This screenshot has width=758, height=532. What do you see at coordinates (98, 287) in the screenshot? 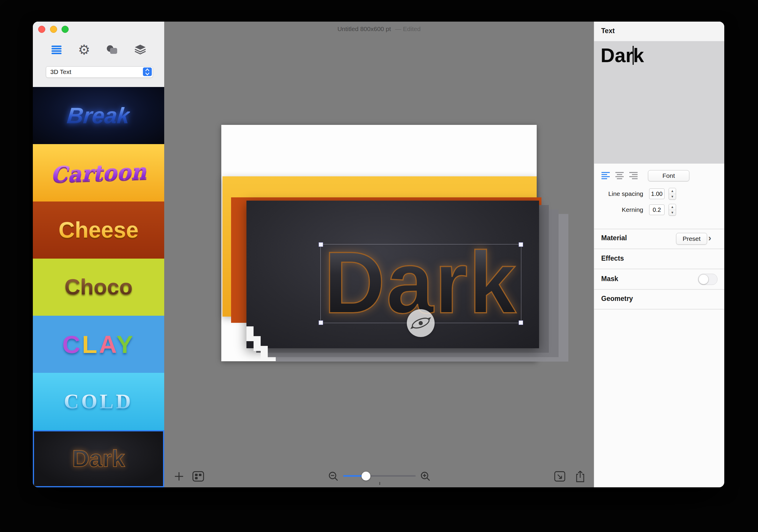
I see `preset-choco-label: Choco` at bounding box center [98, 287].